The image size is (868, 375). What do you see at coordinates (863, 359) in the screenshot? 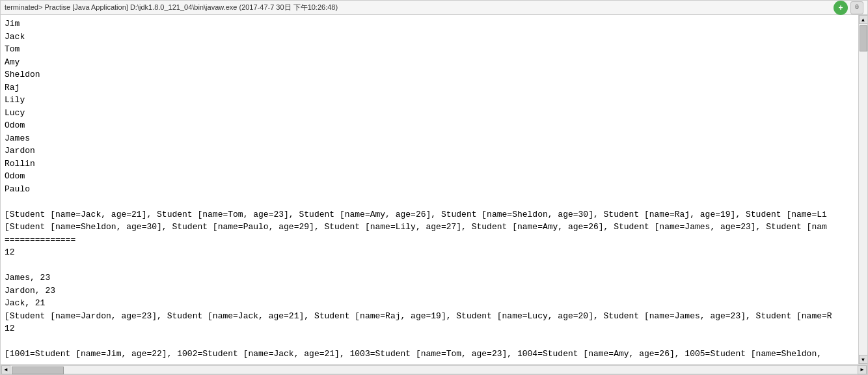
I see `scroll-down-arrow: ▼` at bounding box center [863, 359].